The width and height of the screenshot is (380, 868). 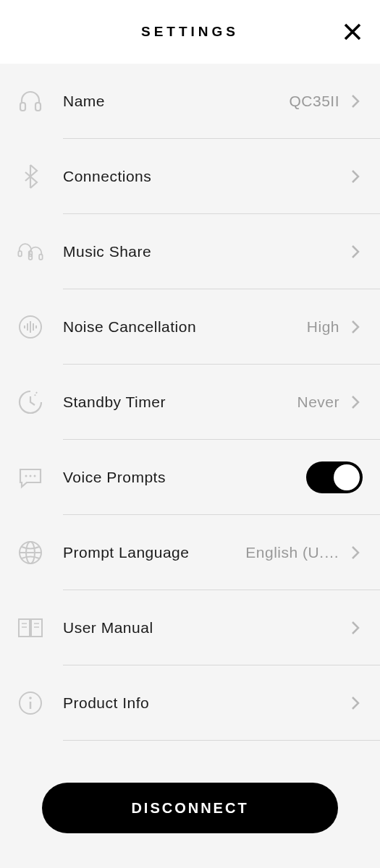 What do you see at coordinates (190, 32) in the screenshot?
I see `page-title: SETTINGS` at bounding box center [190, 32].